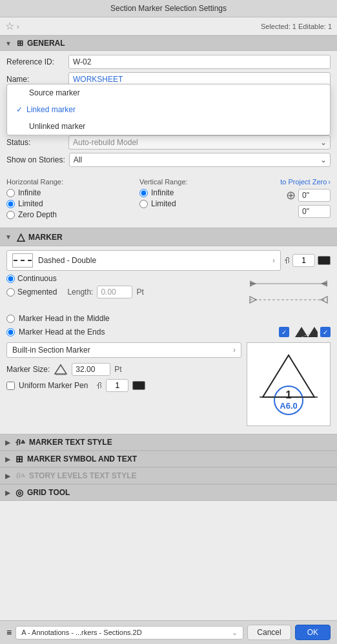 Image resolution: width=337 pixels, height=644 pixels. What do you see at coordinates (124, 350) in the screenshot?
I see `built-in-select: Built-in Section Marker ›` at bounding box center [124, 350].